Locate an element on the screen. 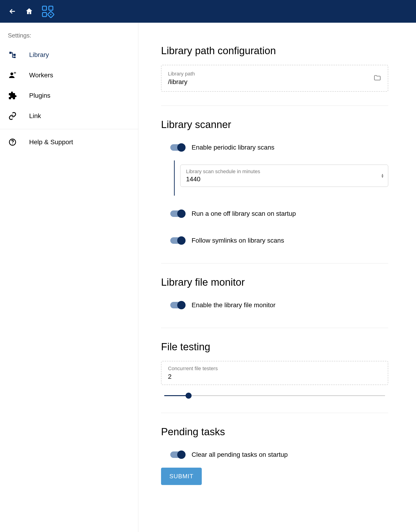  slider-track is located at coordinates (275, 396).